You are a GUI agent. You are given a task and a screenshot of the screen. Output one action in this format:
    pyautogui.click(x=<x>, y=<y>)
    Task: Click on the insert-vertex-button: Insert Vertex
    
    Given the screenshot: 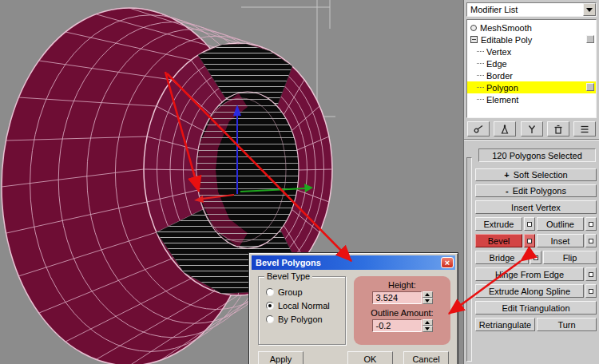 What is the action you would take?
    pyautogui.click(x=536, y=208)
    